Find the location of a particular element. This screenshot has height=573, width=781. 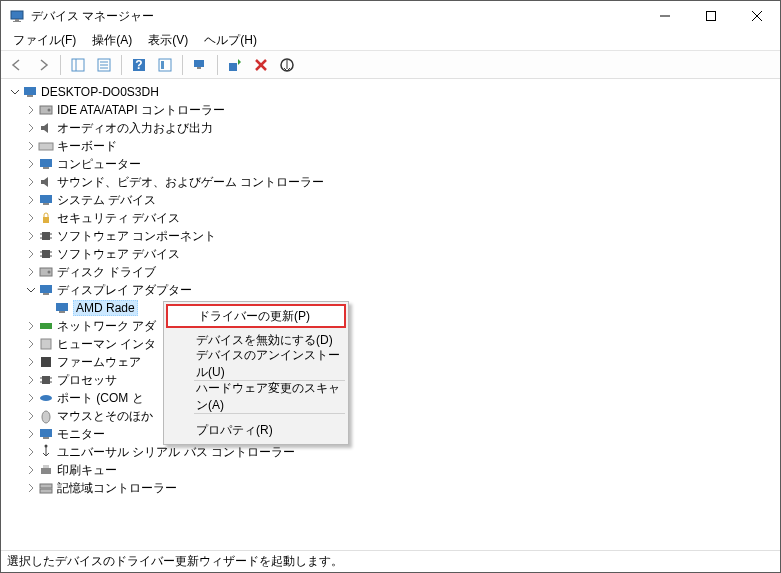

tree-item: プロセッサ is located at coordinates (390, 380).